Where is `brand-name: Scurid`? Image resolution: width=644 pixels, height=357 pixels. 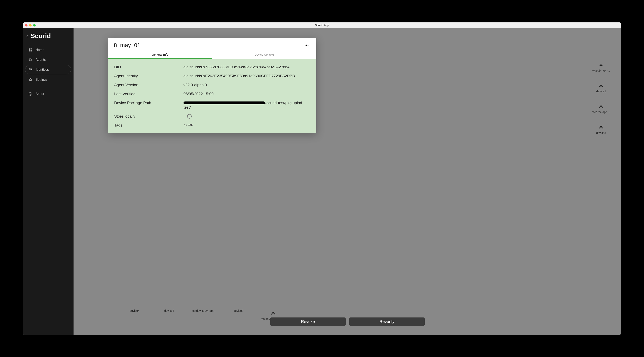 brand-name: Scurid is located at coordinates (41, 36).